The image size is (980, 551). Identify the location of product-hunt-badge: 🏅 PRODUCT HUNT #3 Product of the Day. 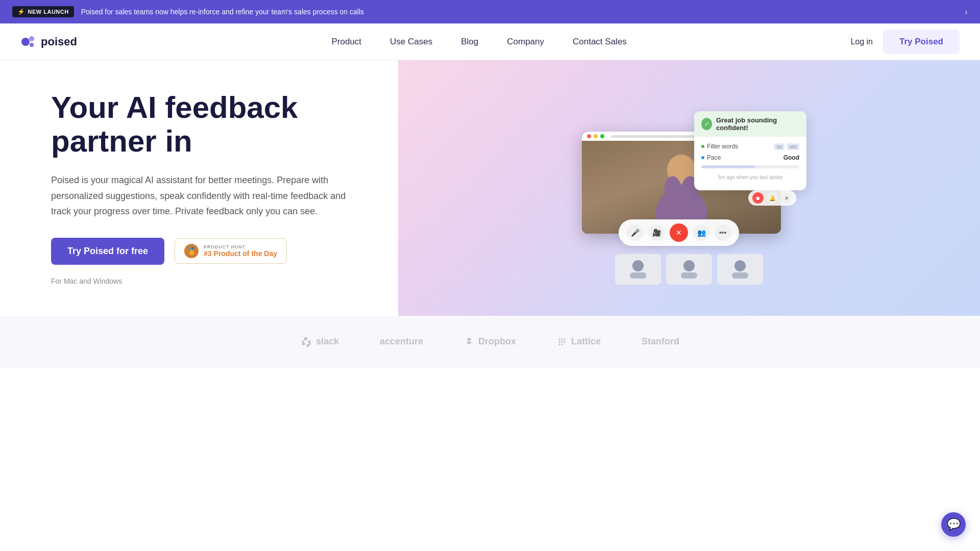
(231, 251).